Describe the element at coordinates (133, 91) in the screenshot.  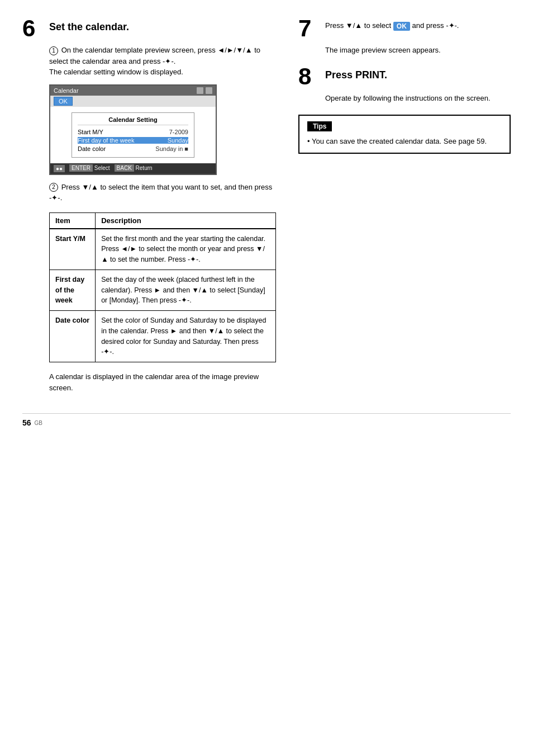
I see `cal-titlebar: Calendar` at that location.